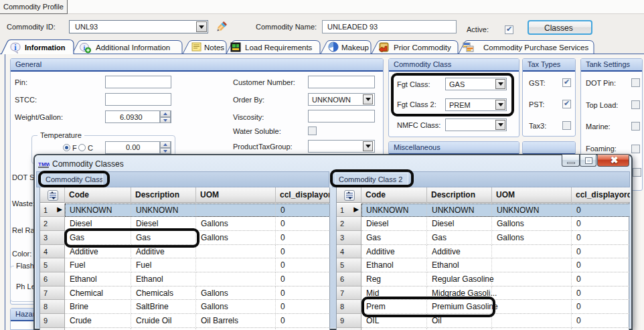  Describe the element at coordinates (355, 48) in the screenshot. I see `svg-text: Makeup` at that location.